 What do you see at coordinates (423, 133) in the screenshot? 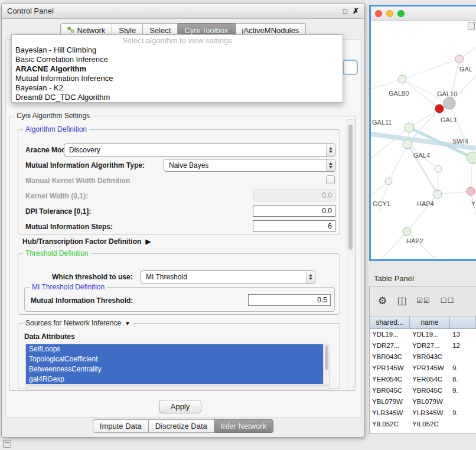
I see `network-canvas: GALGAL80GAL10GAL11GAL1SWI4GAL4GCY1HAP4YH…` at bounding box center [423, 133].